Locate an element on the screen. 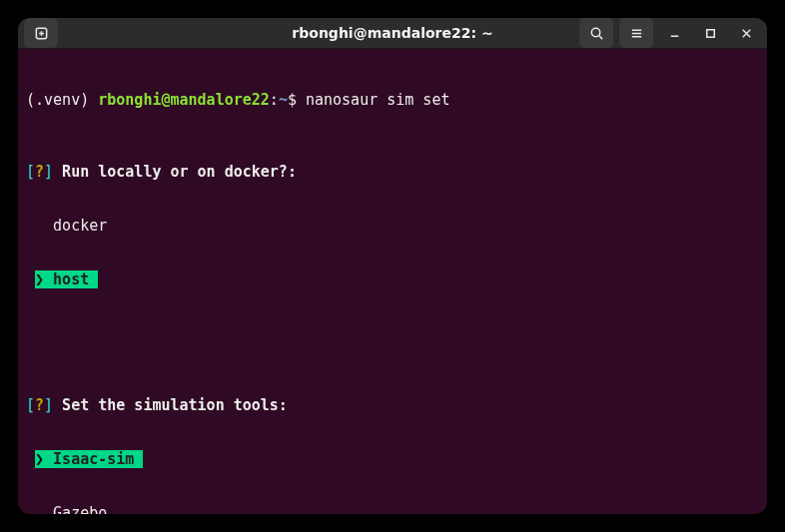  command-text: nanosaur sim set is located at coordinates (378, 100).